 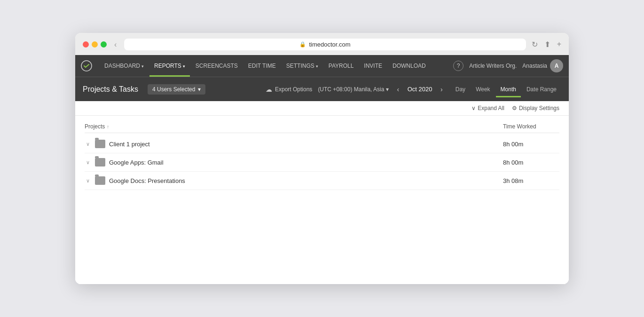 I want to click on prev-date-button: ‹, so click(x=398, y=89).